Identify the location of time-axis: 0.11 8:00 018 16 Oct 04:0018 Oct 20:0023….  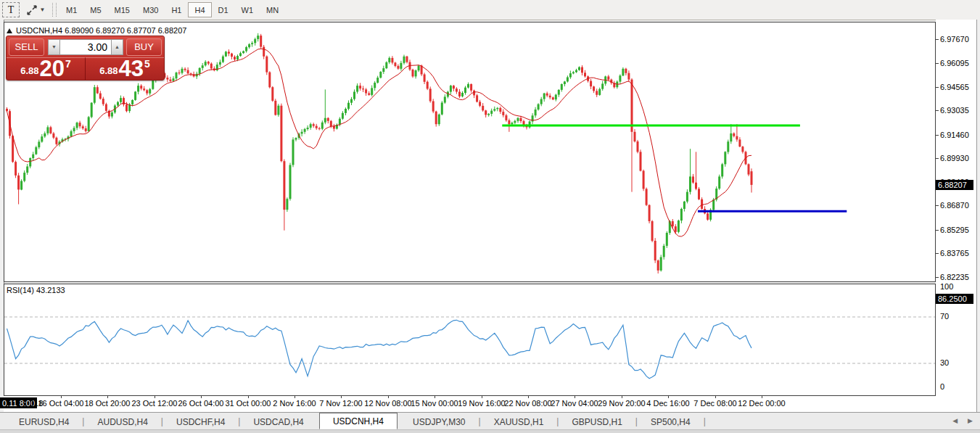
(470, 404).